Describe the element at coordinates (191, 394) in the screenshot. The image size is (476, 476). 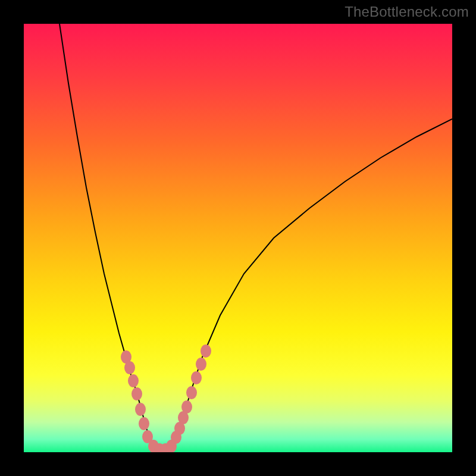
I see `beads-right` at that location.